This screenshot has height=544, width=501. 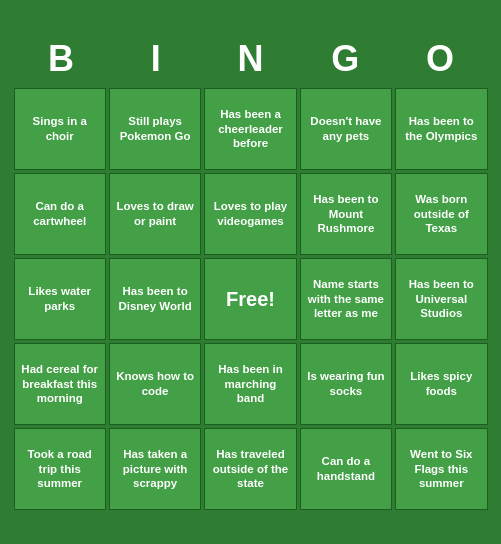 What do you see at coordinates (250, 214) in the screenshot?
I see `bingo-cell-text-7: Loves to play videogames` at bounding box center [250, 214].